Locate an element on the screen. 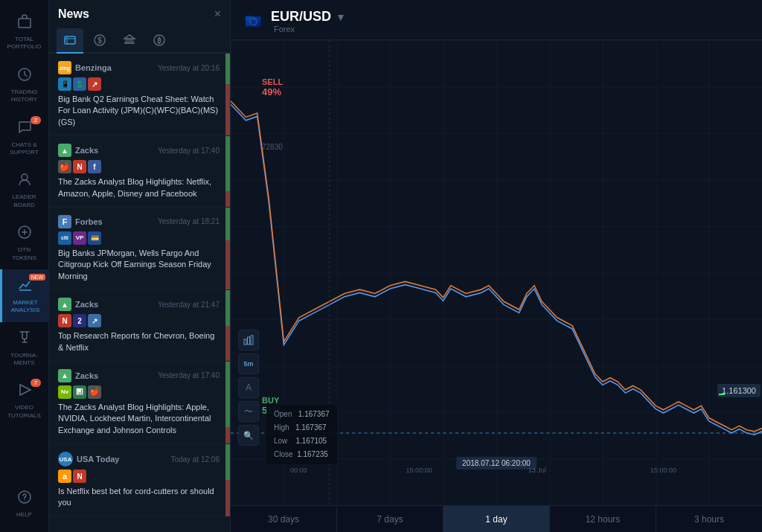 This screenshot has height=532, width=762. chart-time-bar: 30 days 7 days 1 day 12 hours 3 hours is located at coordinates (496, 519).